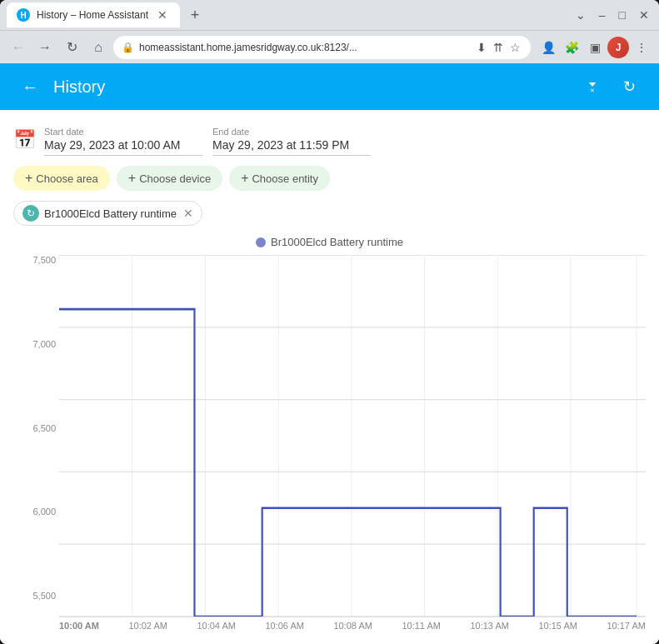 The image size is (659, 644). Describe the element at coordinates (110, 213) in the screenshot. I see `entity-chip-label: Br1000Elcd Battery runtime` at that location.